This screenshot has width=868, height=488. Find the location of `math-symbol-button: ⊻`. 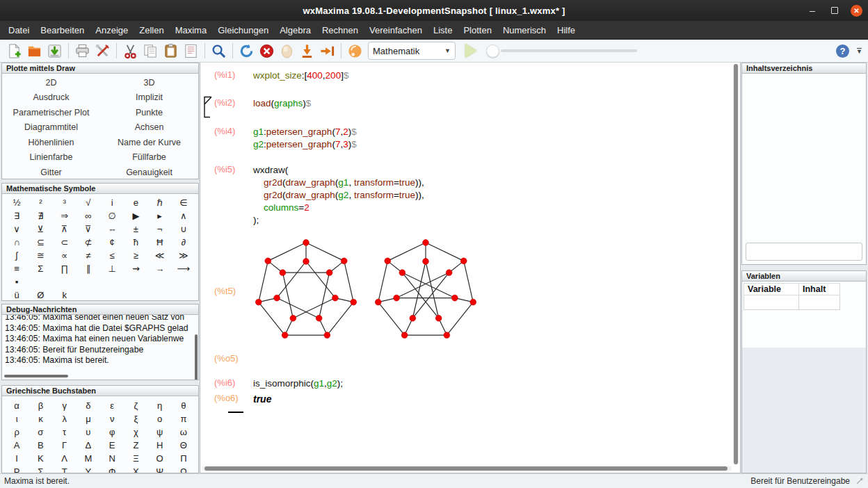

math-symbol-button: ⊻ is located at coordinates (40, 229).